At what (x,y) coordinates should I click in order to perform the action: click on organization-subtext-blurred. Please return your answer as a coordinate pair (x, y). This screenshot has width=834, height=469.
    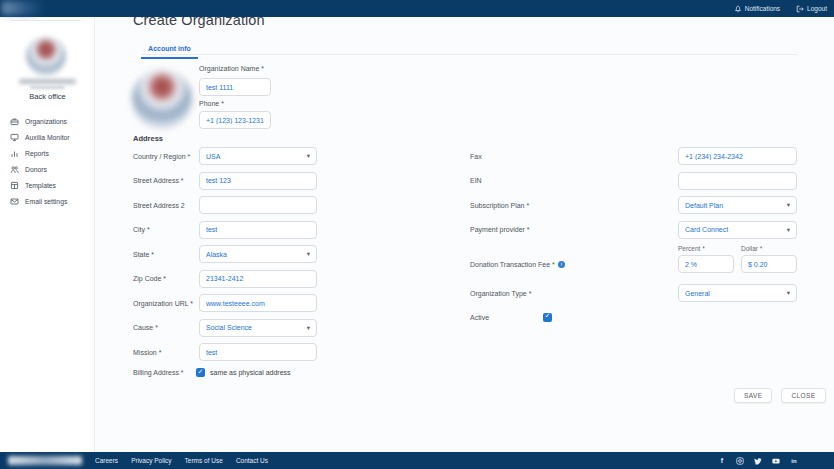
    Looking at the image, I should click on (48, 88).